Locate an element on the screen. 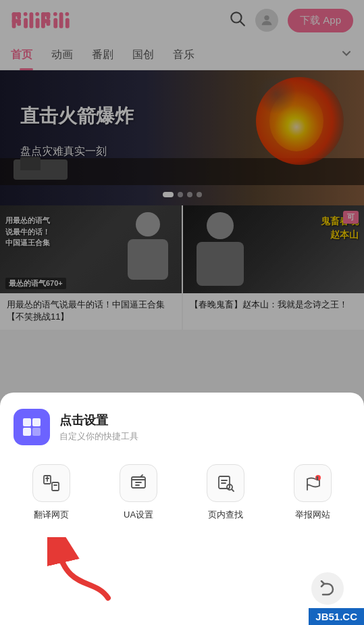  undo-button is located at coordinates (328, 589).